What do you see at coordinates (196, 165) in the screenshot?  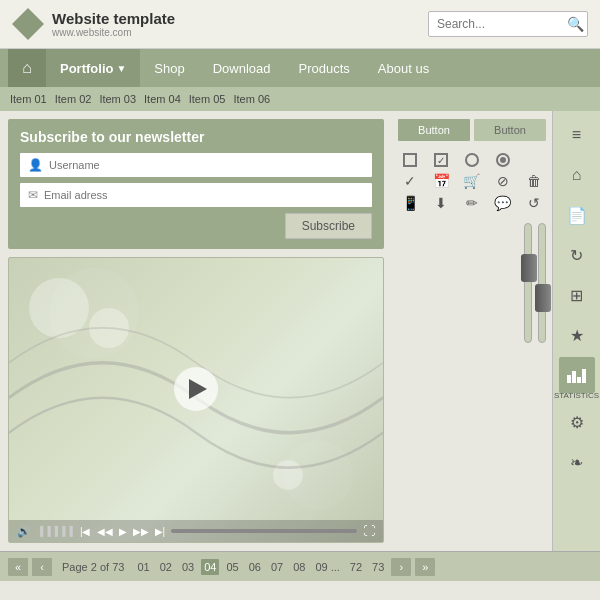 I see `username-field: 👤` at bounding box center [196, 165].